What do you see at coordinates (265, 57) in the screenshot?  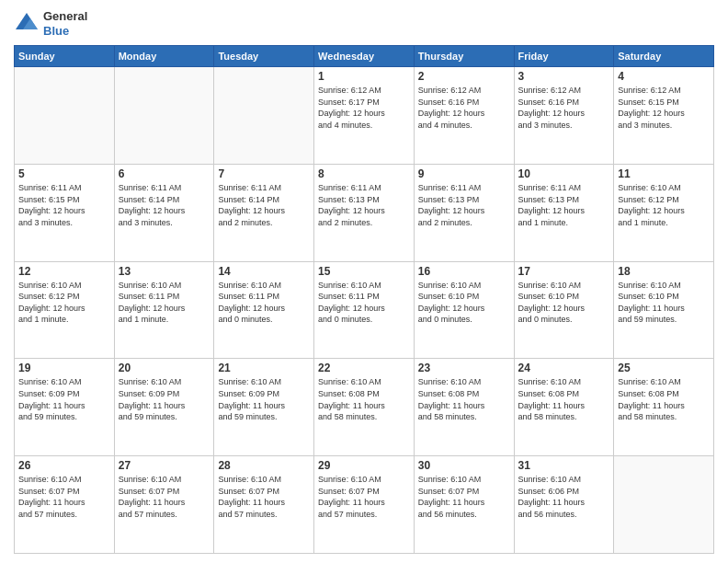 I see `weekday-header-tuesday: Tuesday` at bounding box center [265, 57].